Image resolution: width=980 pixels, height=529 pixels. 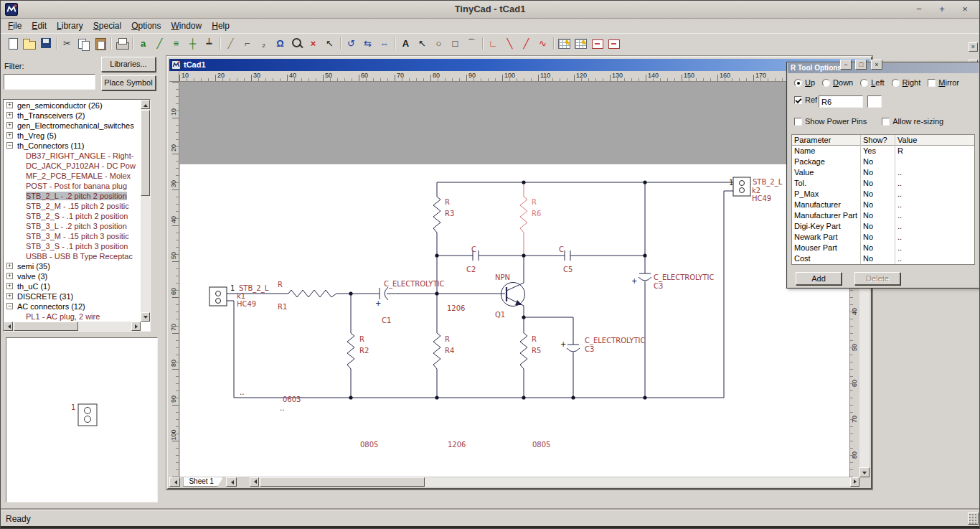 What do you see at coordinates (439, 43) in the screenshot?
I see `ellipse-tool-icon: ○` at bounding box center [439, 43].